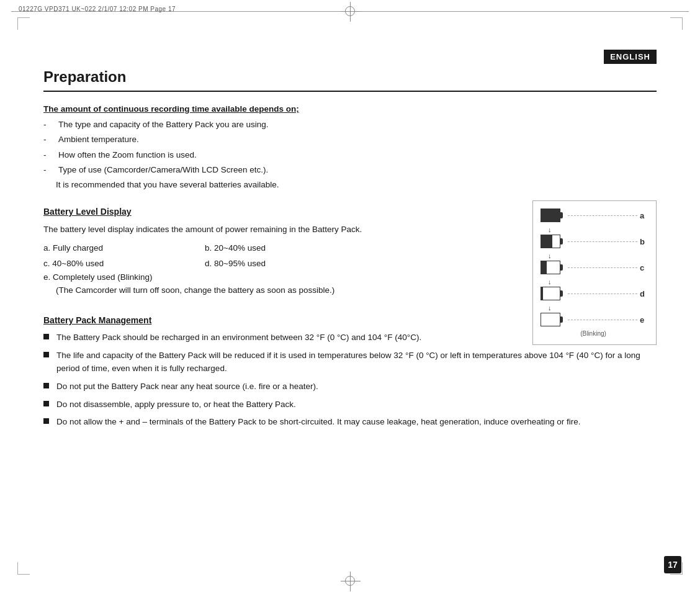 The width and height of the screenshot is (700, 592). Describe the element at coordinates (350, 405) in the screenshot. I see `management-bullet-4: Do not disassemble, apply pressure to, o…` at that location.